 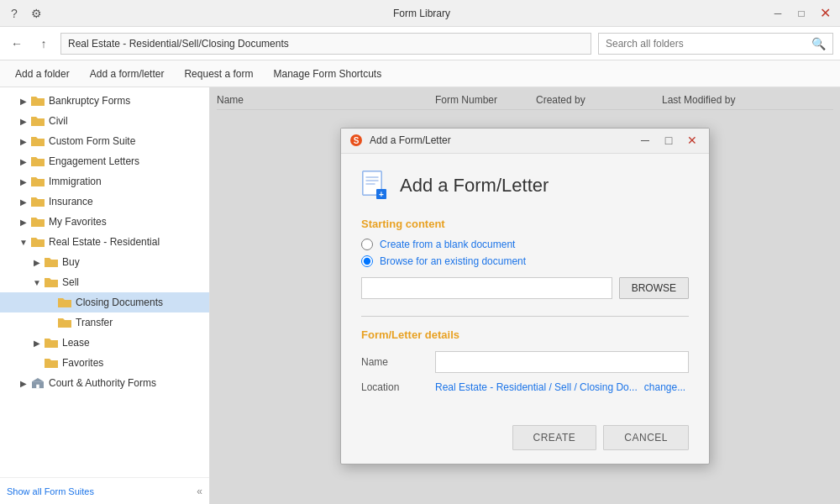 I want to click on radio-existing, so click(x=367, y=261).